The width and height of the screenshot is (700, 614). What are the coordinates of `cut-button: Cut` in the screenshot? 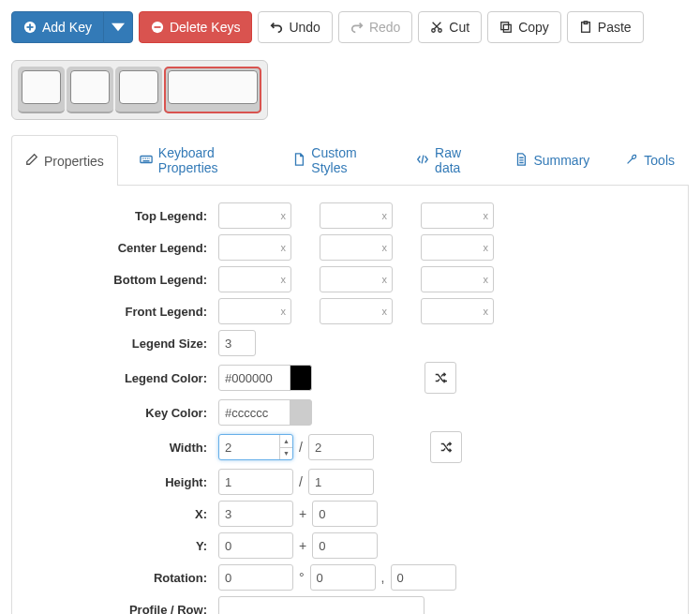 It's located at (450, 27).